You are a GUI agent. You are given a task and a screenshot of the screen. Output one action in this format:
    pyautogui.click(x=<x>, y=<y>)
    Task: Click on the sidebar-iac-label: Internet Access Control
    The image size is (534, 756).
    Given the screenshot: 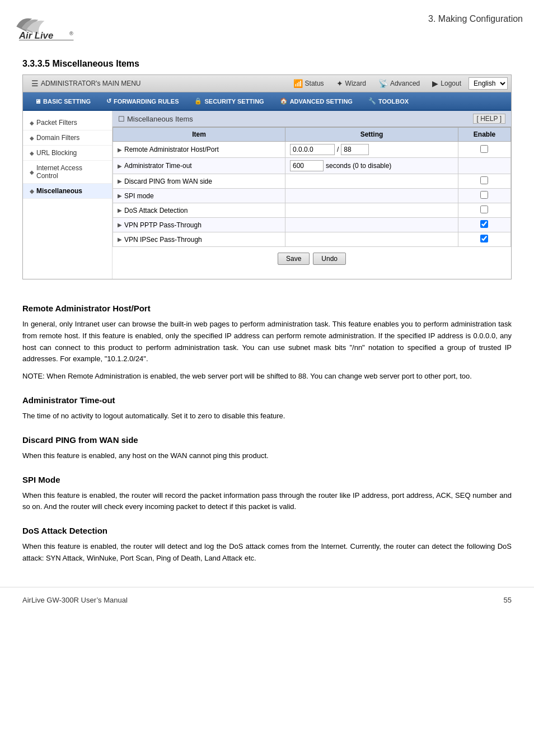 What is the action you would take?
    pyautogui.click(x=71, y=172)
    